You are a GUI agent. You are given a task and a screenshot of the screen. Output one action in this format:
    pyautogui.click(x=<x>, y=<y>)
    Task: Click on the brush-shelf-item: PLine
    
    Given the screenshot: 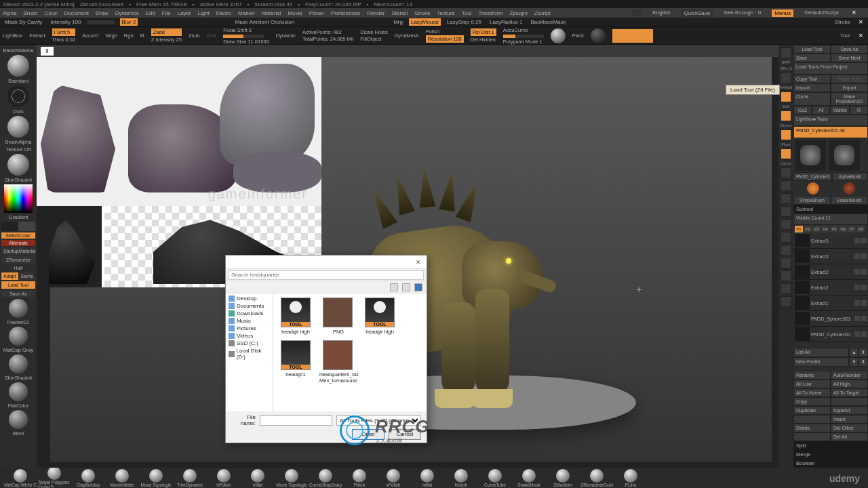 What is the action you would take?
    pyautogui.click(x=631, y=479)
    